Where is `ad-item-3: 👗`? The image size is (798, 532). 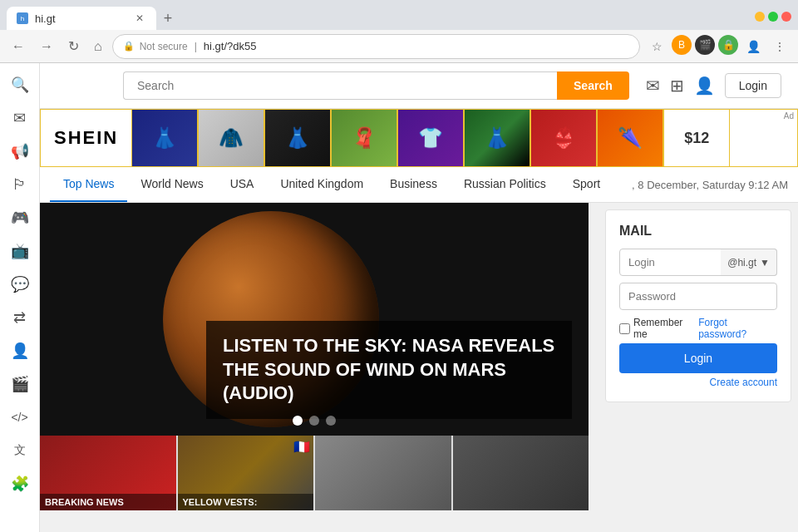 ad-item-3: 👗 is located at coordinates (298, 138).